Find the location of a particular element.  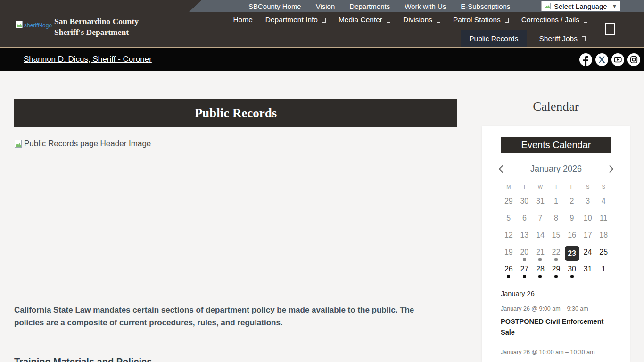

nav-item-patrol-stations: Patrol Stations is located at coordinates (481, 20).